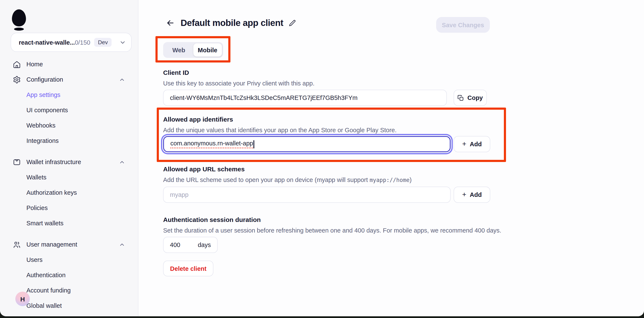 This screenshot has height=318, width=644. I want to click on client-id-input: client-WY6MsMznTb4LTcZsHk3LSDeC5mARETG7j…, so click(305, 98).